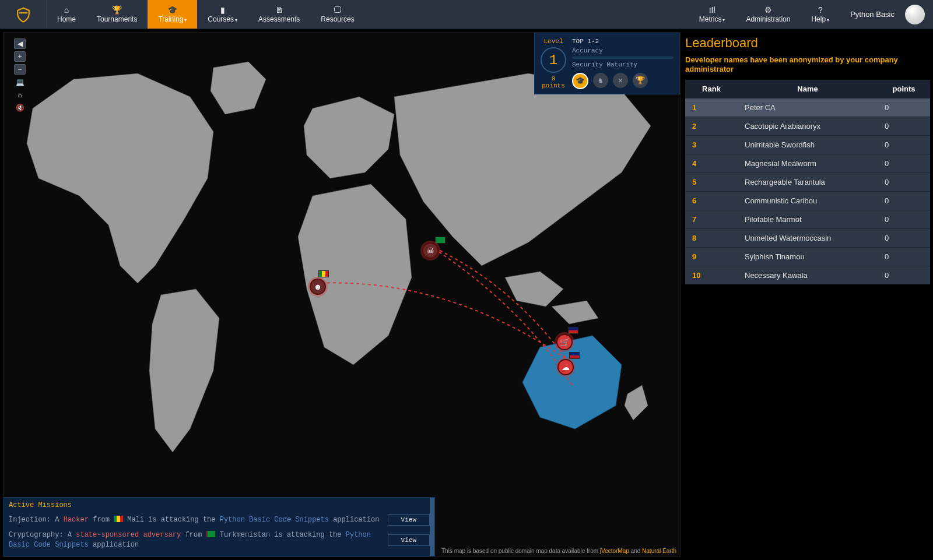  I want to click on lb-rank: 8, so click(711, 238).